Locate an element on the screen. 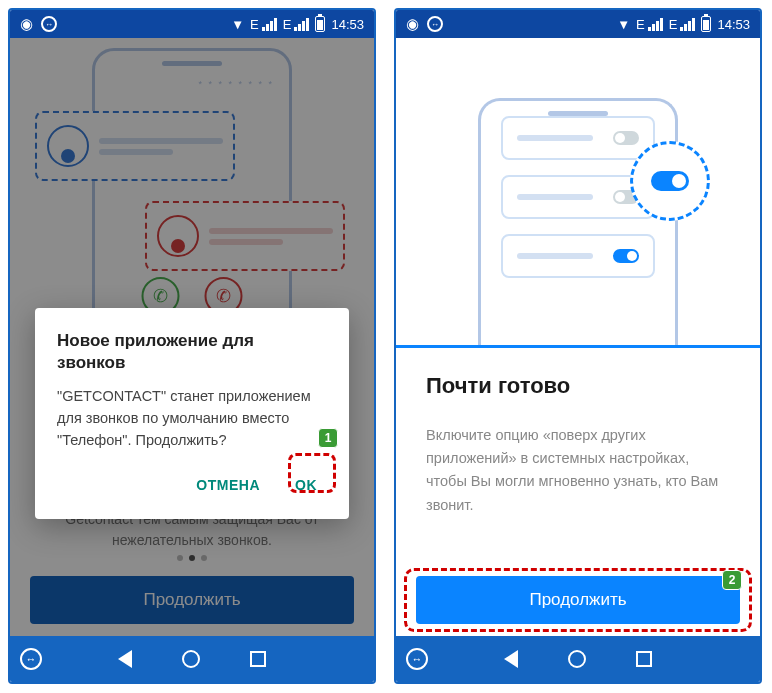 The height and width of the screenshot is (693, 772). toggle-on-icon is located at coordinates (626, 256).